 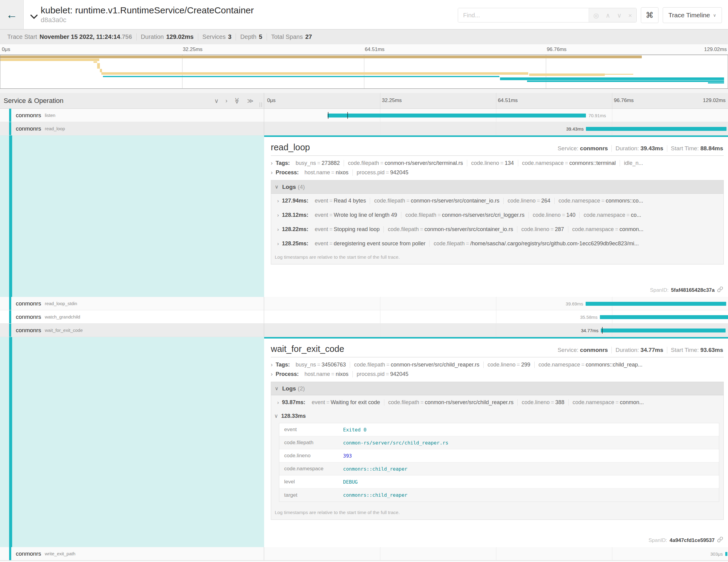 What do you see at coordinates (364, 115) in the screenshot?
I see `span-row-listen: conmonrslisten70.91ms` at bounding box center [364, 115].